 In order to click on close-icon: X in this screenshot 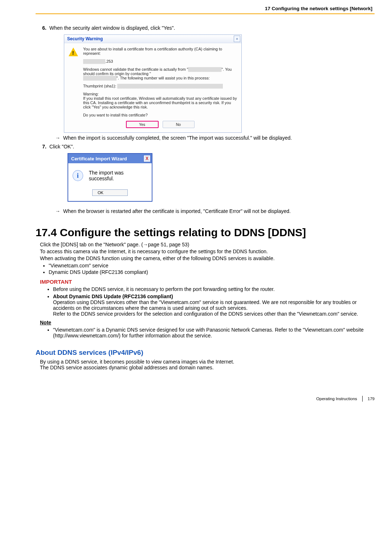, I will do `click(147, 159)`.